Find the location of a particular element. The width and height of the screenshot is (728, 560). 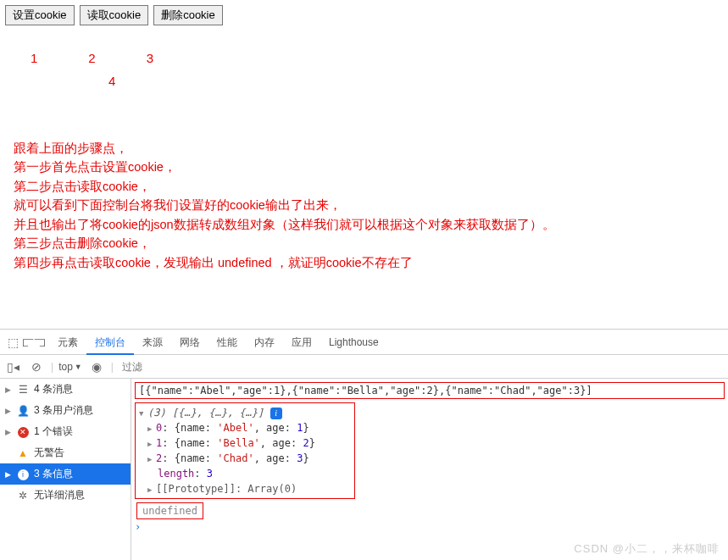

tab-console: 控制台 is located at coordinates (110, 342).